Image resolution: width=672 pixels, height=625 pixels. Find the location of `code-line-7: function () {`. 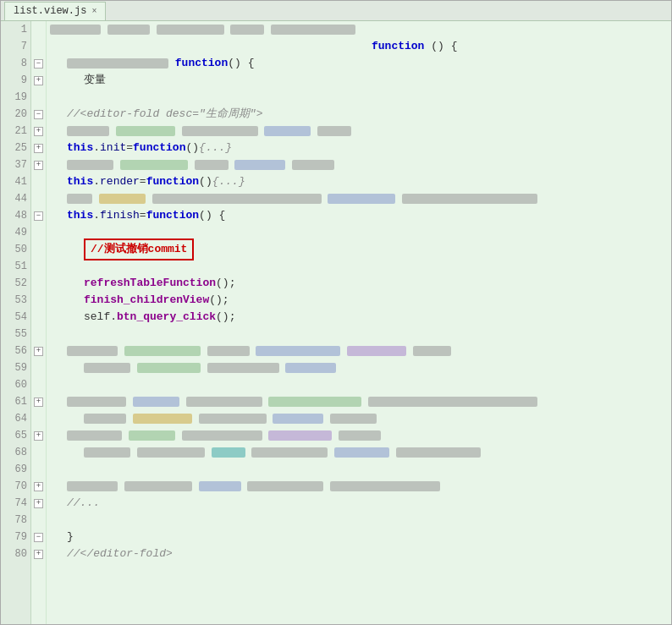

code-line-7: function () { is located at coordinates (361, 47).